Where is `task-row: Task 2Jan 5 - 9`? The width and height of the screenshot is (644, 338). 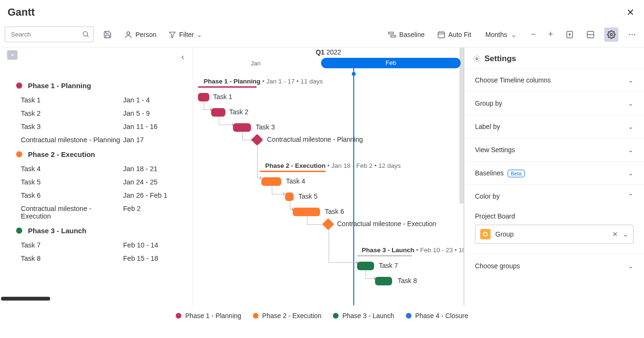 task-row: Task 2Jan 5 - 9 is located at coordinates (97, 113).